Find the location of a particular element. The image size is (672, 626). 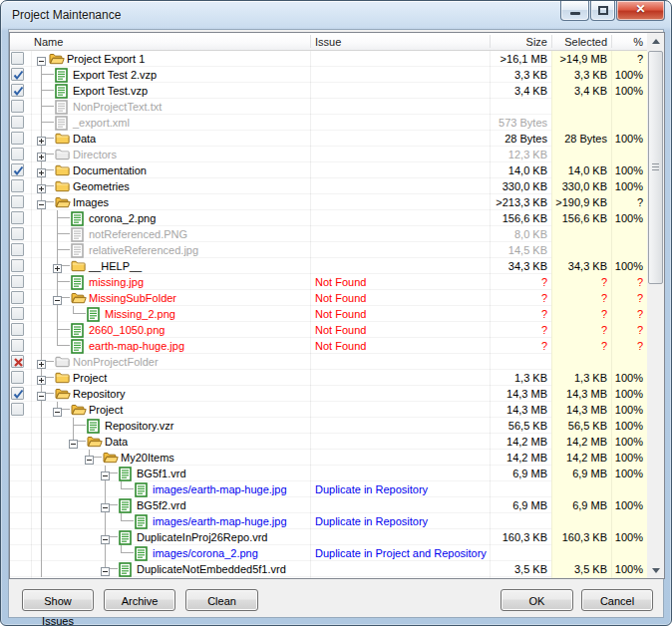

row-label: NonProjectText.txt is located at coordinates (118, 107).